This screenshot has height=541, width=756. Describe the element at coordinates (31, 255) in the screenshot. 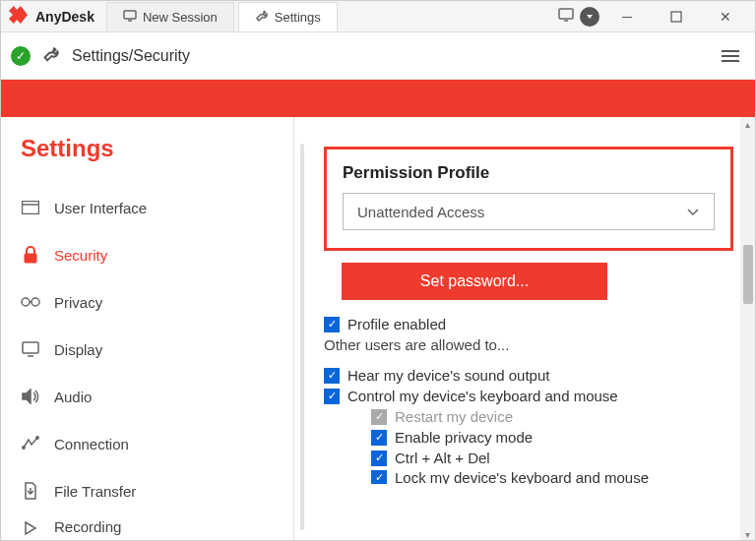

I see `lock-icon` at that location.